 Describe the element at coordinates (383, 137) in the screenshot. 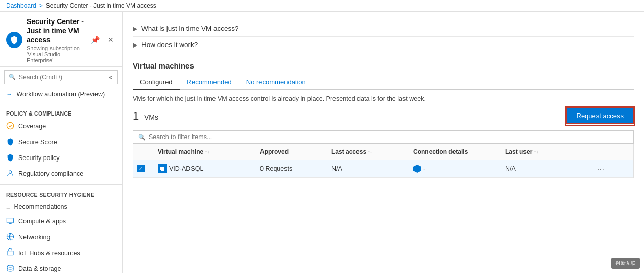

I see `filter-search-container: 🔍` at that location.